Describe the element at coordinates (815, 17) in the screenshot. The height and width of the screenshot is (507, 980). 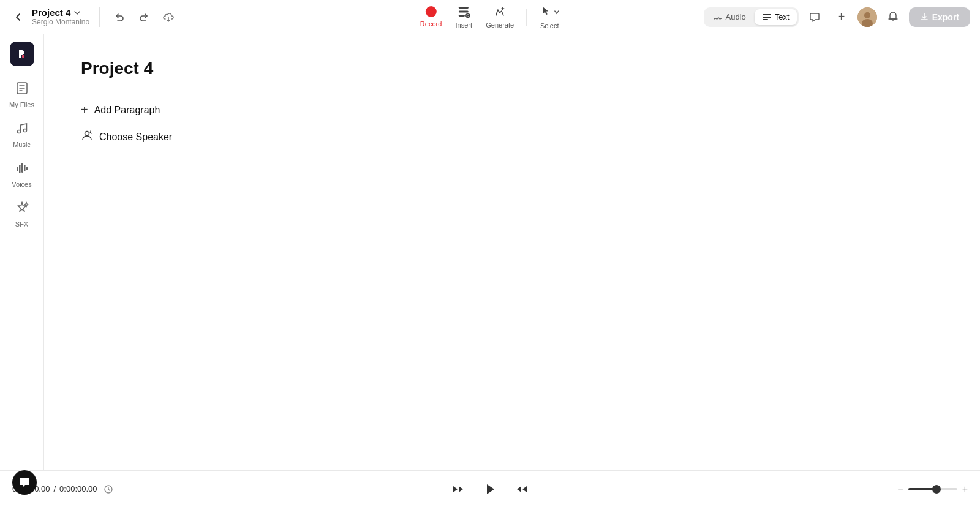
I see `chat-button` at that location.